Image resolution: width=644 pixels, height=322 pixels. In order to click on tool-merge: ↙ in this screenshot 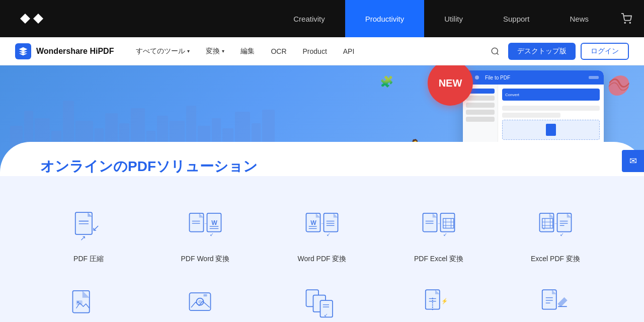, I will do `click(322, 298)`.